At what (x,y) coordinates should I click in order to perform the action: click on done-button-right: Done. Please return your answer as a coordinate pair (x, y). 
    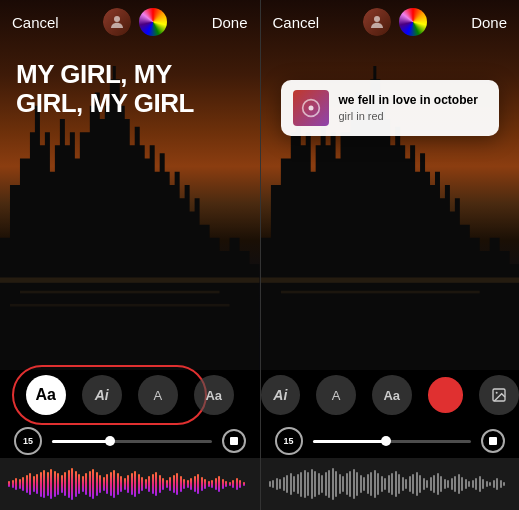
    Looking at the image, I should click on (489, 22).